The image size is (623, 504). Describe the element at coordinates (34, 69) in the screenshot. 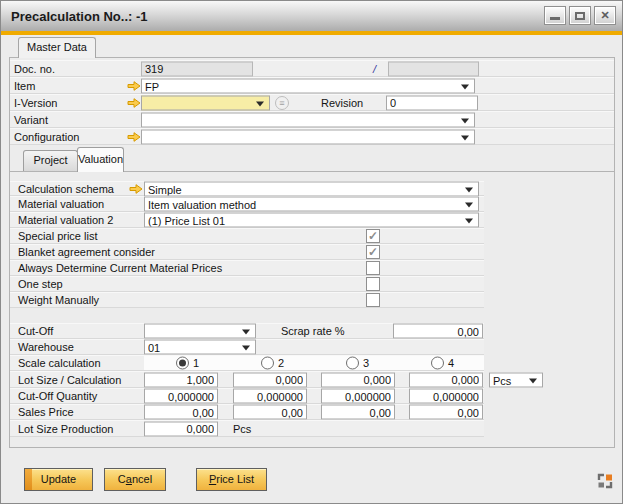

I see `doc-no-label: Doc. no.` at that location.